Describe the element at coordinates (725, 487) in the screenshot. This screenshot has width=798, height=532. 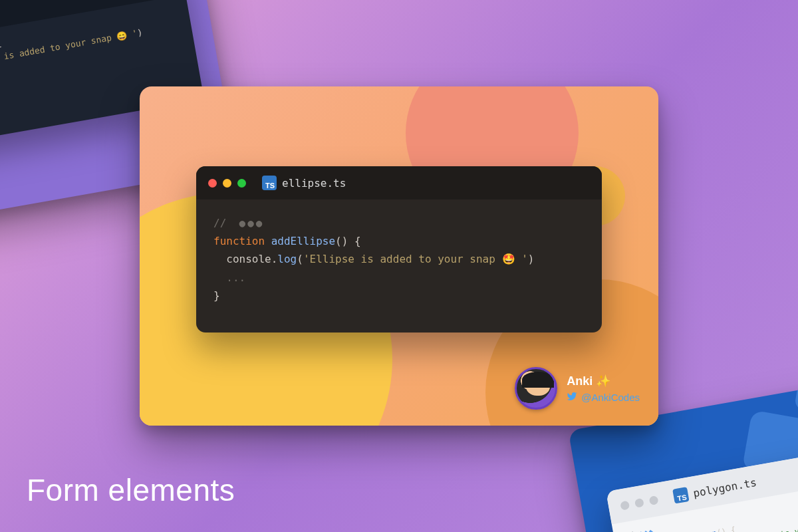
I see `file-name: polygon.ts` at that location.